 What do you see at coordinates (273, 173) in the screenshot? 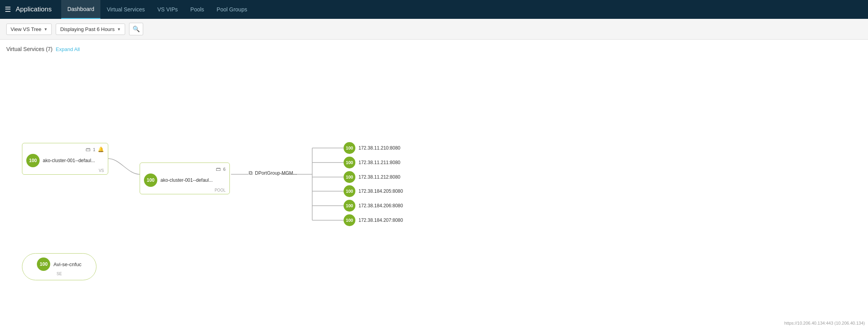
I see `portgroup-node: ⧉ DPortGroup-MGM...` at bounding box center [273, 173].